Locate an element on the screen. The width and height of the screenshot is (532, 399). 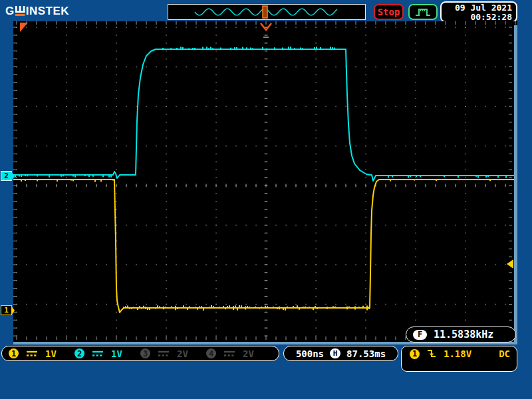
run-stop-indicator: Stop is located at coordinates (388, 12).